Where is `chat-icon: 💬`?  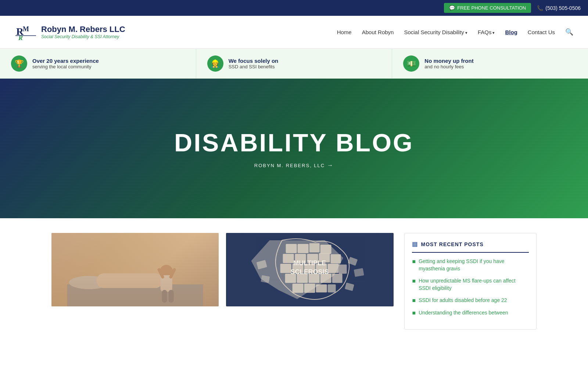
chat-icon: 💬 is located at coordinates (452, 8).